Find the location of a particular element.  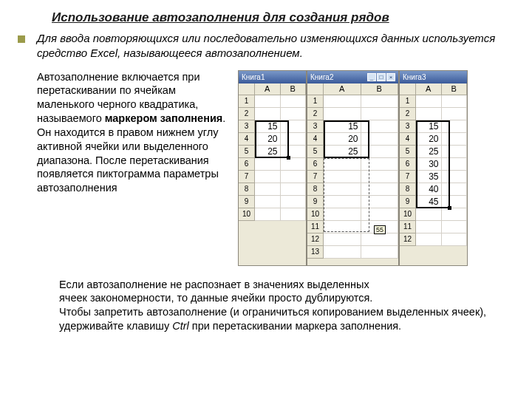

cell: 30 is located at coordinates (429, 164).